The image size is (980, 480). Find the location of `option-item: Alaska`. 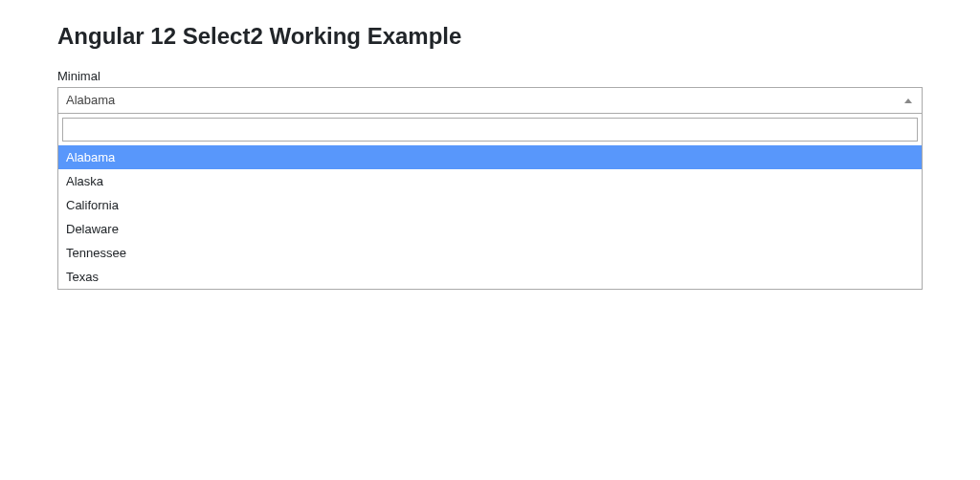

option-item: Alaska is located at coordinates (490, 182).